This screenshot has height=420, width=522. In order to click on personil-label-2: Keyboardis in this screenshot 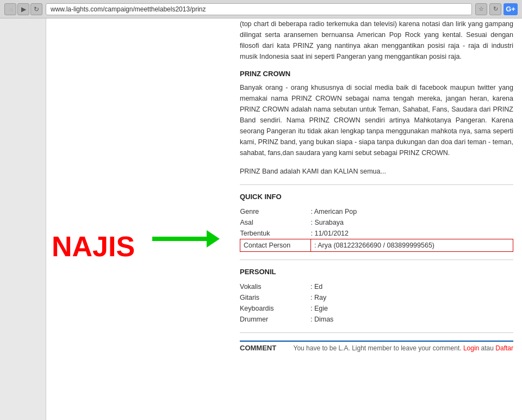, I will do `click(275, 308)`.